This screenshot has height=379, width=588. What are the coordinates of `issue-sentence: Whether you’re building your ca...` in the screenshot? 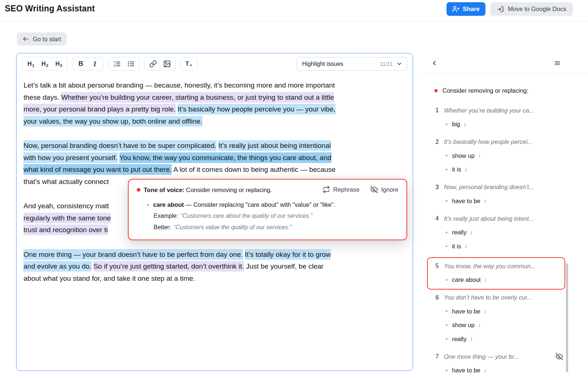 It's located at (489, 110).